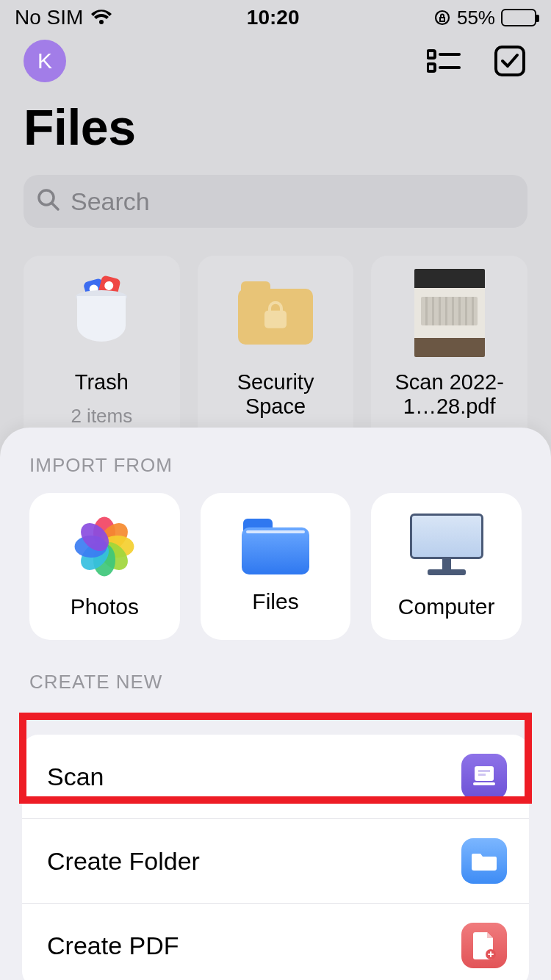  What do you see at coordinates (276, 674) in the screenshot?
I see `create-section-label: CREATE NEW` at bounding box center [276, 674].